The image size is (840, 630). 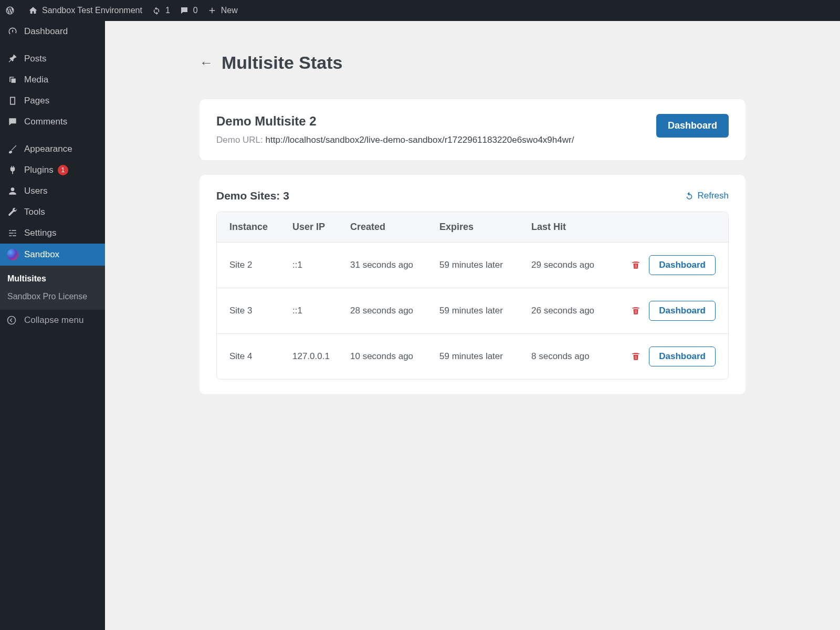 I want to click on sidebar-label: Tools, so click(x=35, y=212).